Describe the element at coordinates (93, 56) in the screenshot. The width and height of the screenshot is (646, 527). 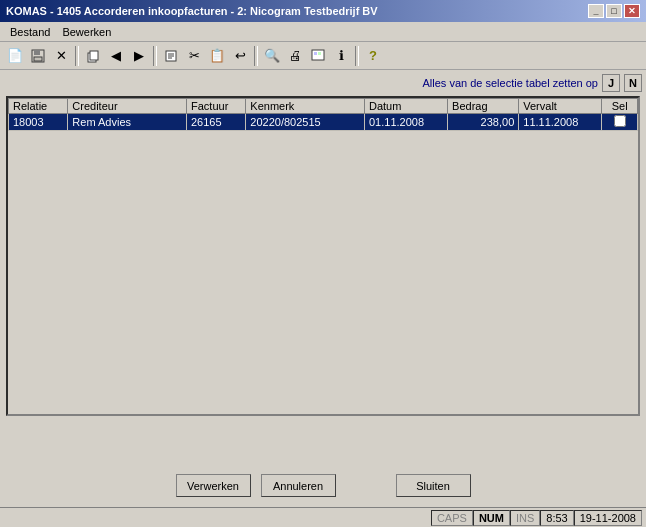
I see `copy-btn` at that location.